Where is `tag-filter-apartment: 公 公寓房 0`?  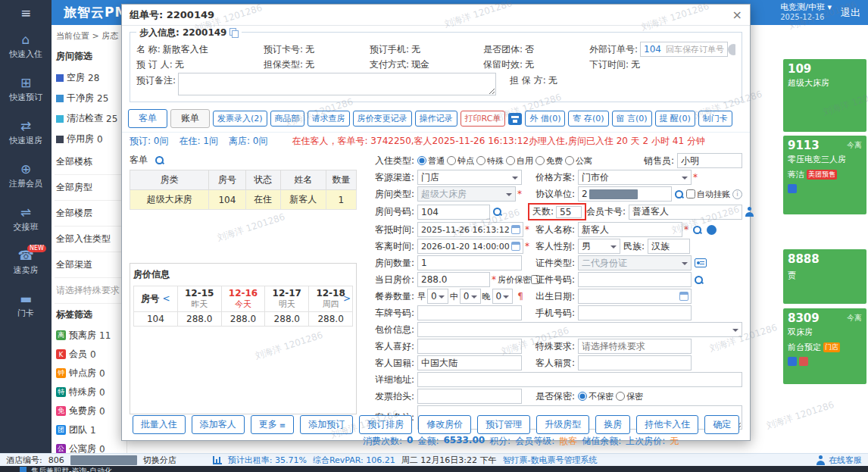
tag-filter-apartment: 公 公寓房 0 is located at coordinates (89, 446).